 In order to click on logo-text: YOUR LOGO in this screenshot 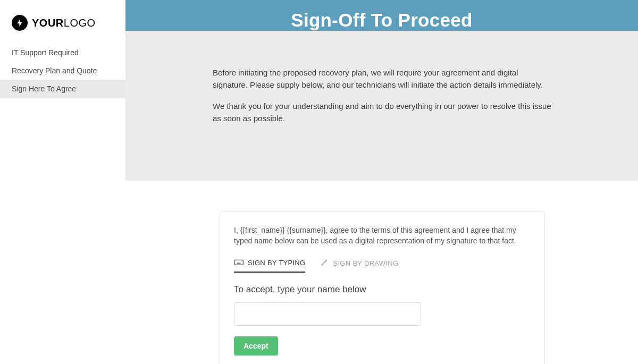, I will do `click(64, 23)`.